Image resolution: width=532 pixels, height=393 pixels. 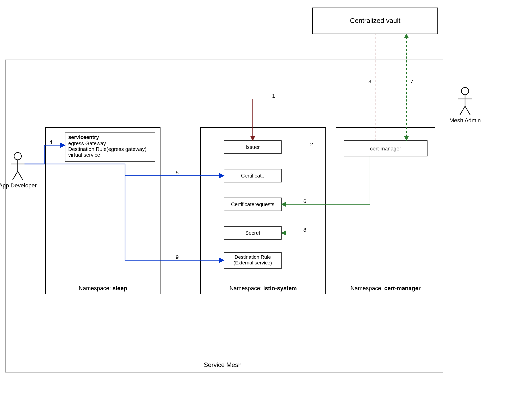 I want to click on certmanager-label: cert-manager, so click(x=386, y=149).